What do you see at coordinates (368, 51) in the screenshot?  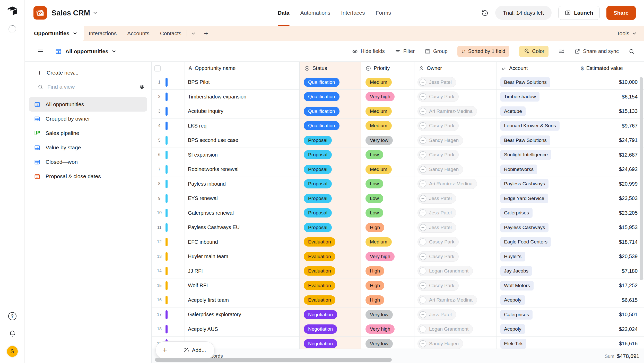 I see `hide-fields-button: Hide fields` at bounding box center [368, 51].